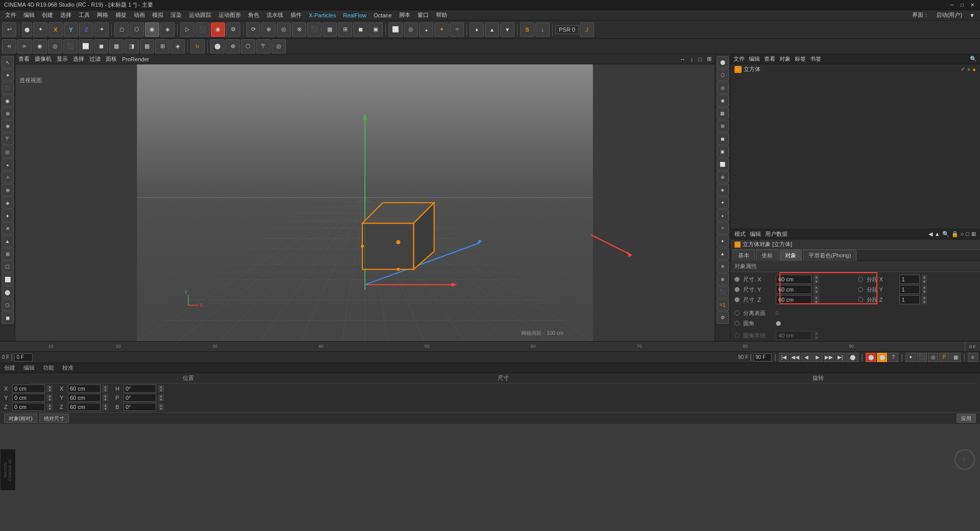  Describe the element at coordinates (84, 389) in the screenshot. I see `coord-size-x` at that location.